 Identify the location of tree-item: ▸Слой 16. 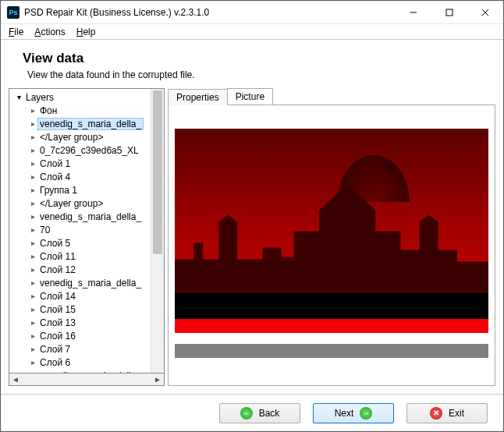
(80, 335).